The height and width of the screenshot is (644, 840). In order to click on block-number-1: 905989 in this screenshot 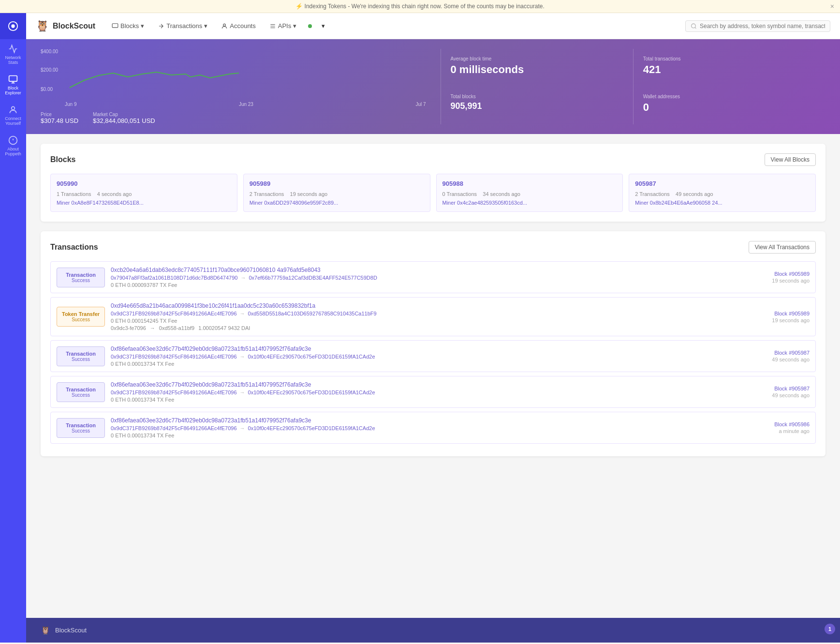, I will do `click(337, 184)`.